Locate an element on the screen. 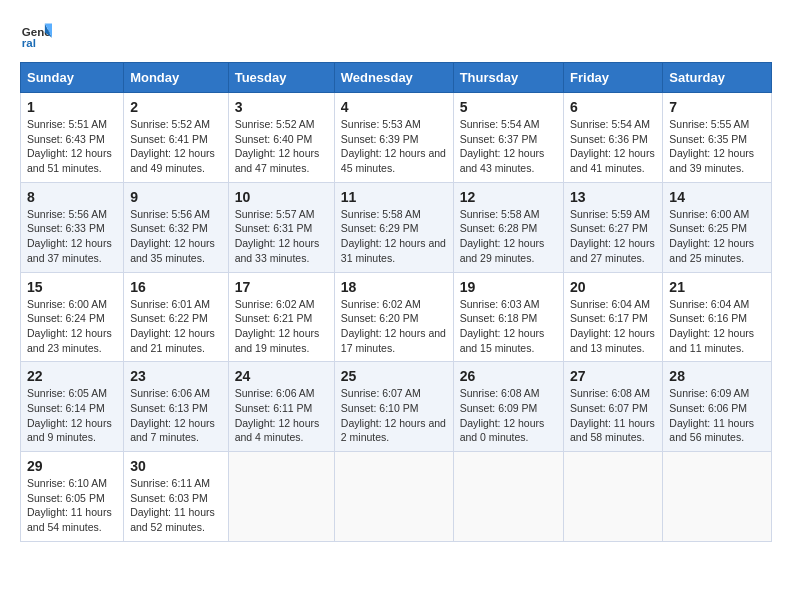  logo-icon: Gene- ral is located at coordinates (36, 36).